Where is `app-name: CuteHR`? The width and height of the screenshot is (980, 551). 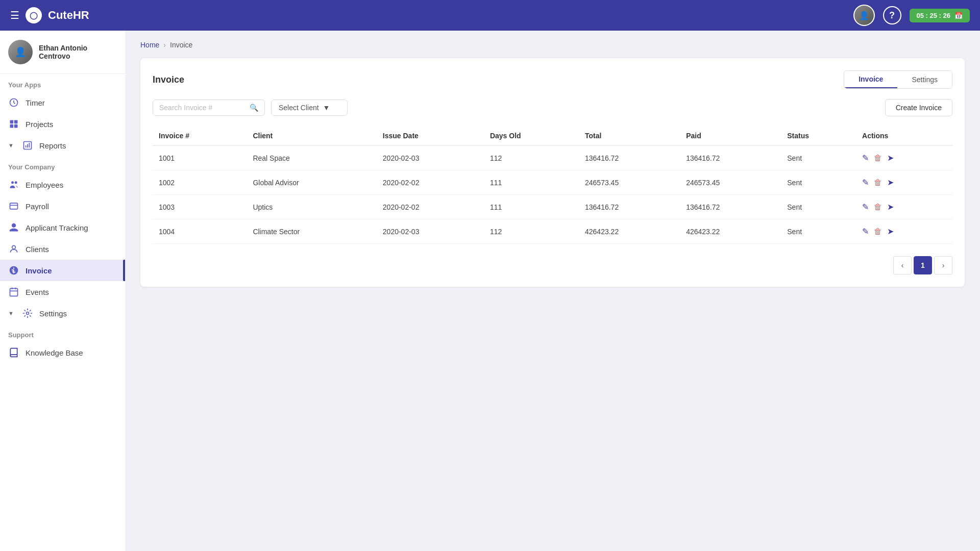
app-name: CuteHR is located at coordinates (68, 15).